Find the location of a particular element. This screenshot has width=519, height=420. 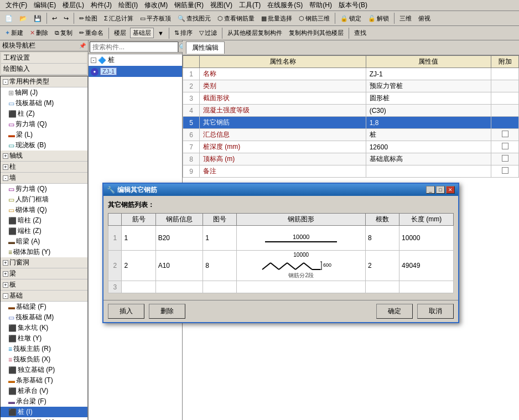

floor-btn: 楼层 is located at coordinates (120, 33).